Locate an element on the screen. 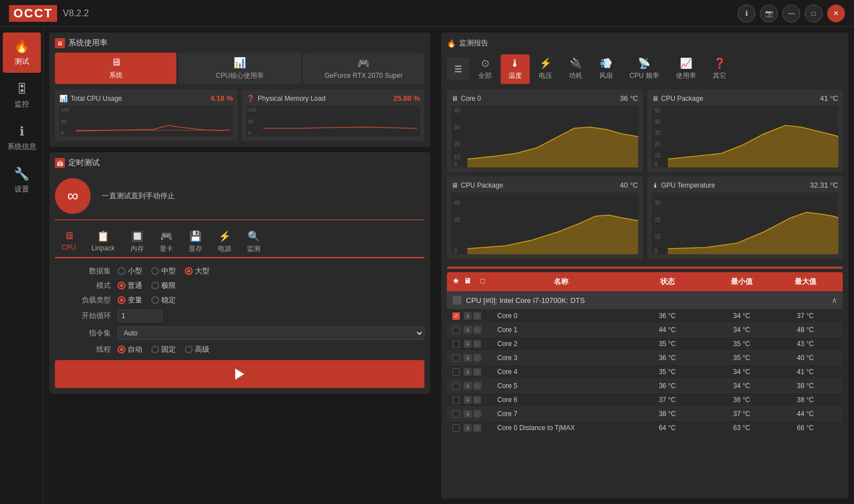  tab-cpu-icon: 📊 is located at coordinates (240, 63).